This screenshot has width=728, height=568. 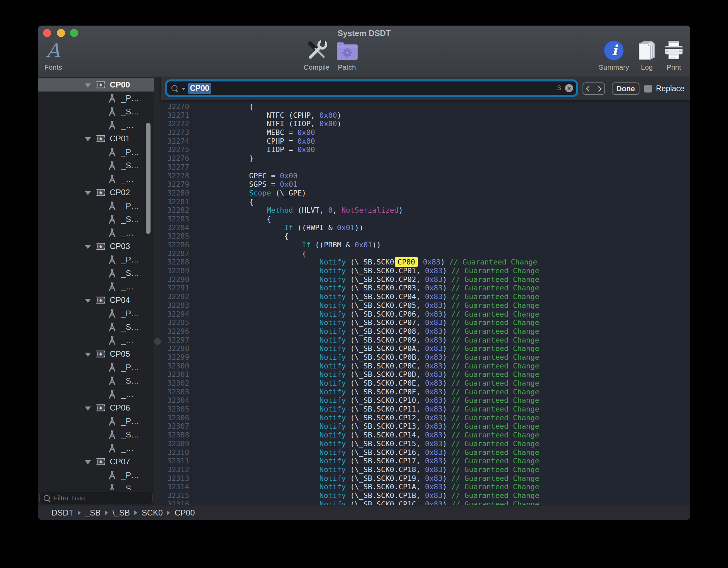 I want to click on breadcrumb-item: CP00, so click(x=185, y=513).